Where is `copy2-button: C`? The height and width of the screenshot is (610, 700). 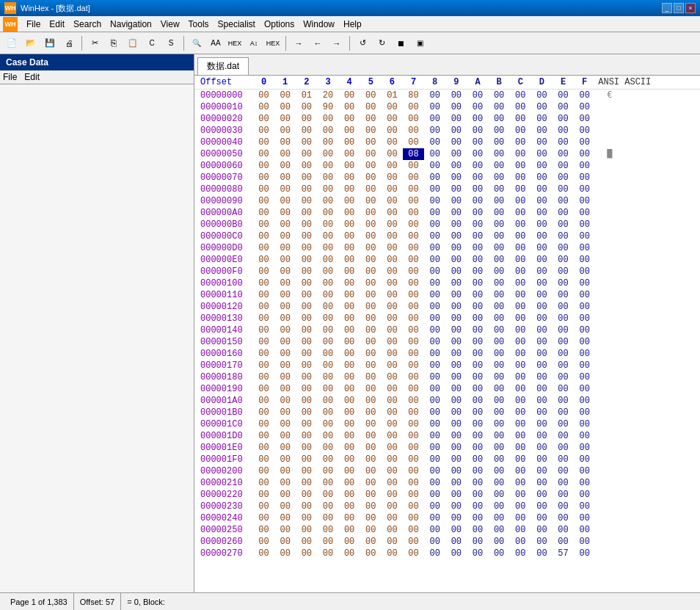
copy2-button: C is located at coordinates (152, 43).